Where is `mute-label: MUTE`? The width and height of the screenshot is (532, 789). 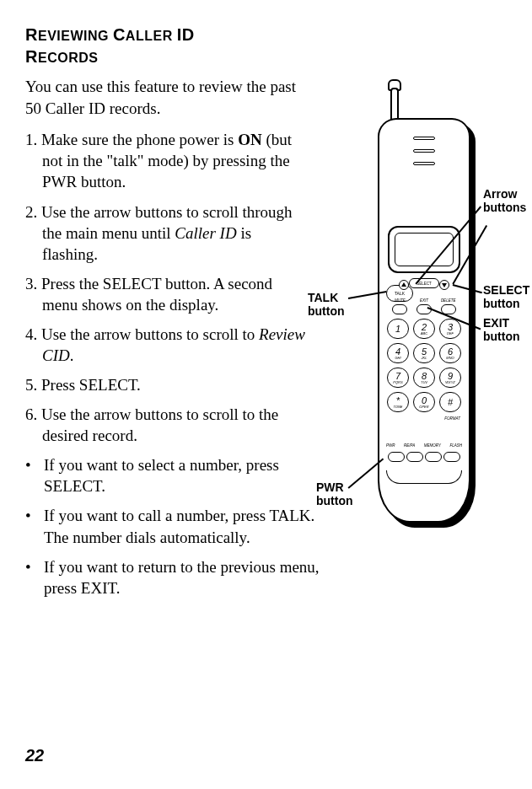 mute-label: MUTE is located at coordinates (400, 302).